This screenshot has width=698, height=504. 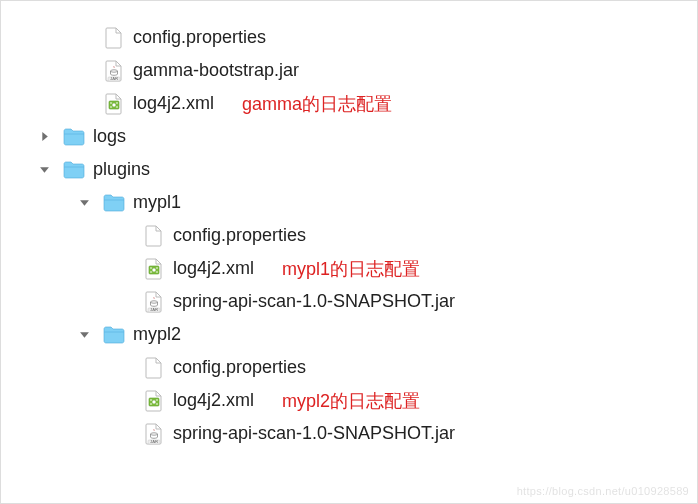 I want to click on tree-row: mypl2, so click(x=349, y=334).